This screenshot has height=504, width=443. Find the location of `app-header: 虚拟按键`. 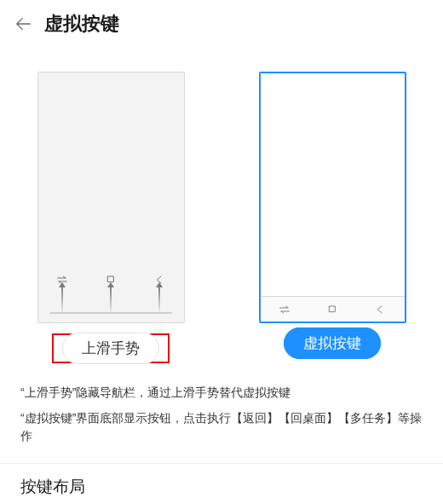

app-header: 虚拟按键 is located at coordinates (222, 24).